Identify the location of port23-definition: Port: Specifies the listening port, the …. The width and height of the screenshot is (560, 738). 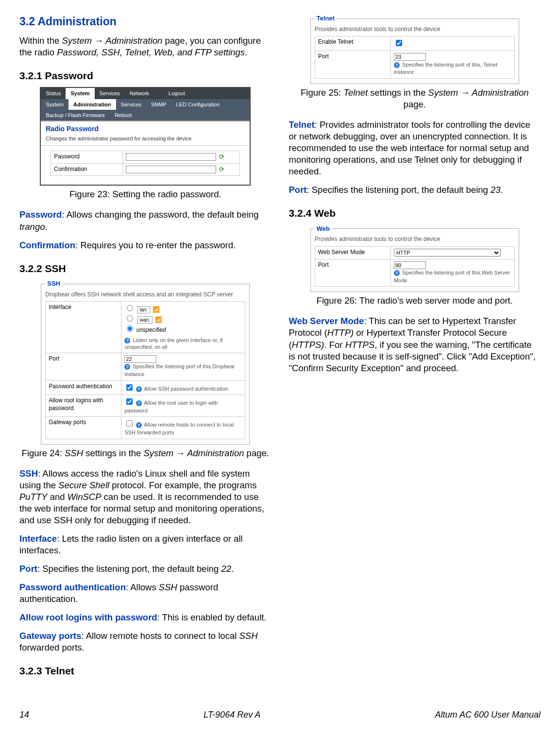
(415, 190).